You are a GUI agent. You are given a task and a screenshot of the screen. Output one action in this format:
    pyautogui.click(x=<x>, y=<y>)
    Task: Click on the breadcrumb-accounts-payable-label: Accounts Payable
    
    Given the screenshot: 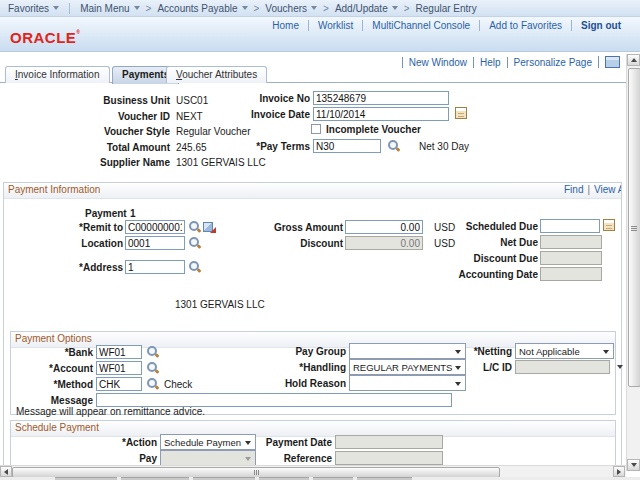 What is the action you would take?
    pyautogui.click(x=197, y=8)
    